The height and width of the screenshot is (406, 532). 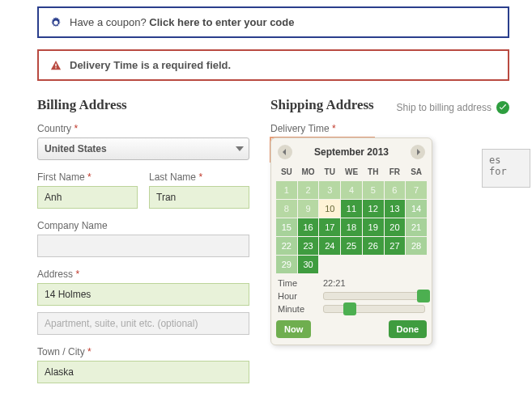 What do you see at coordinates (199, 197) in the screenshot?
I see `last-name-input` at bounding box center [199, 197].